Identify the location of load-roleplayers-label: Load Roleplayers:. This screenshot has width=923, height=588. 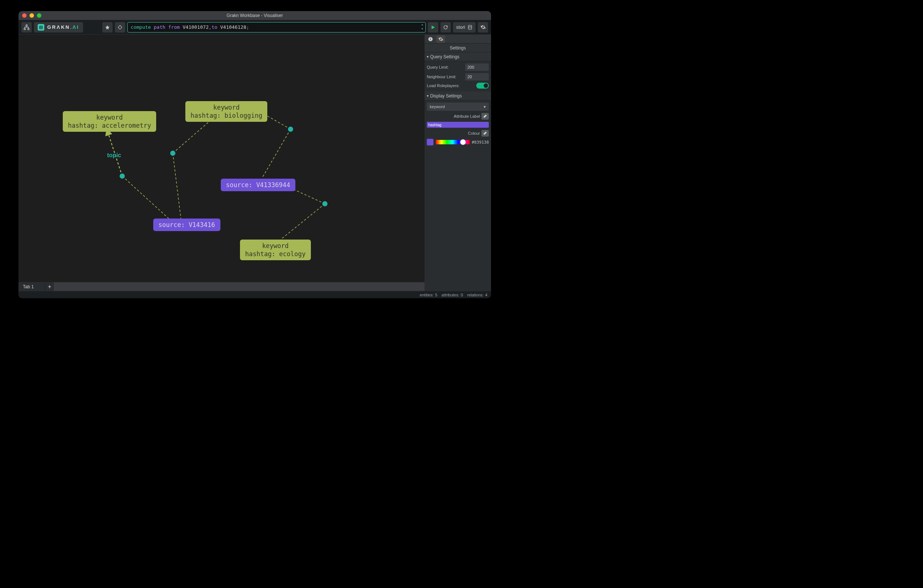
(450, 86).